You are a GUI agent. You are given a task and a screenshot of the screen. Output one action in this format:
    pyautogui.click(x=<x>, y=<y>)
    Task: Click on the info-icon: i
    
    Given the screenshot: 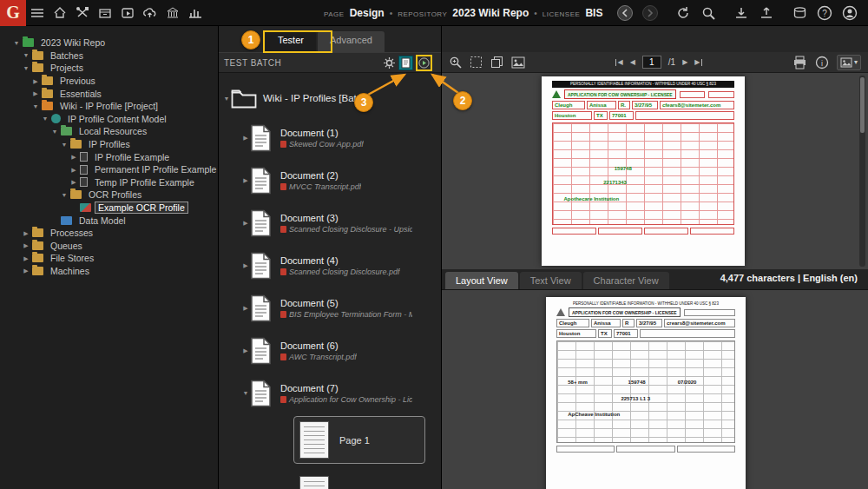 What is the action you would take?
    pyautogui.click(x=822, y=63)
    